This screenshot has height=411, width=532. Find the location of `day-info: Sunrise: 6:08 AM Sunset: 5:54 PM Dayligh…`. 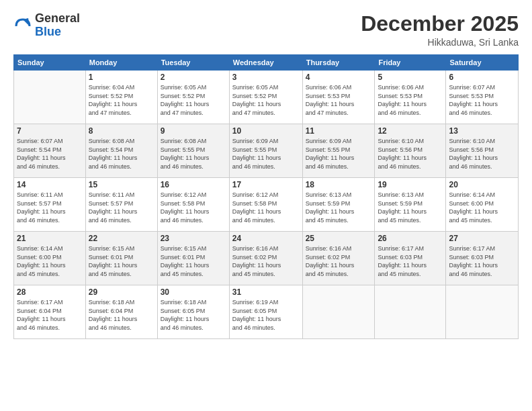

day-info: Sunrise: 6:08 AM Sunset: 5:54 PM Dayligh… is located at coordinates (122, 154).